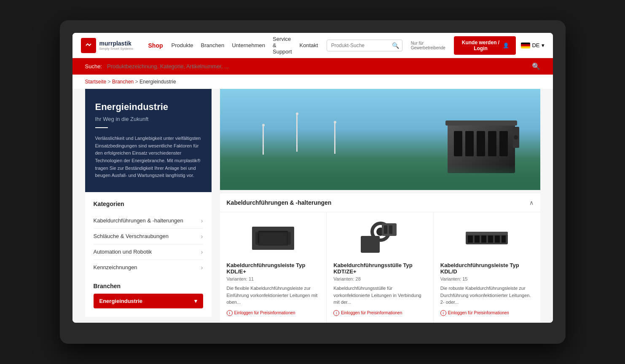 This screenshot has height=364, width=625. What do you see at coordinates (148, 141) in the screenshot?
I see `hero-card: Energieindustrie Ihr Weg in die Zukunft …` at bounding box center [148, 141].